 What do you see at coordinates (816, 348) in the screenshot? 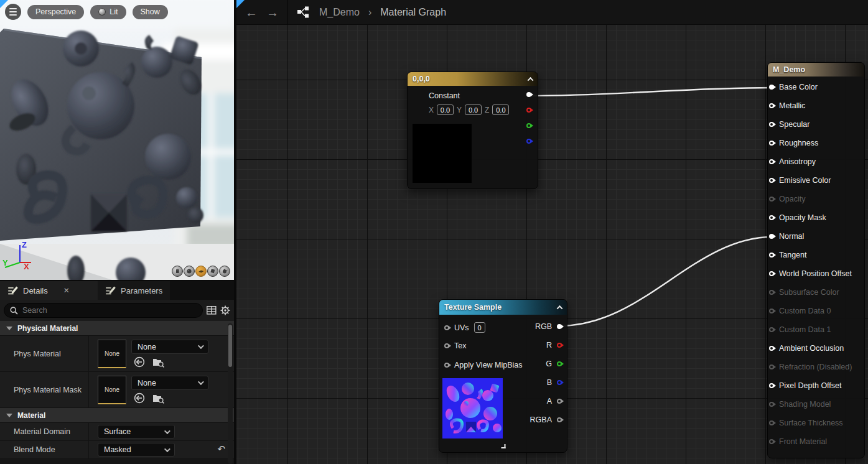
I see `material-pin-ambient-occlusion: Ambient Occlusion` at bounding box center [816, 348].